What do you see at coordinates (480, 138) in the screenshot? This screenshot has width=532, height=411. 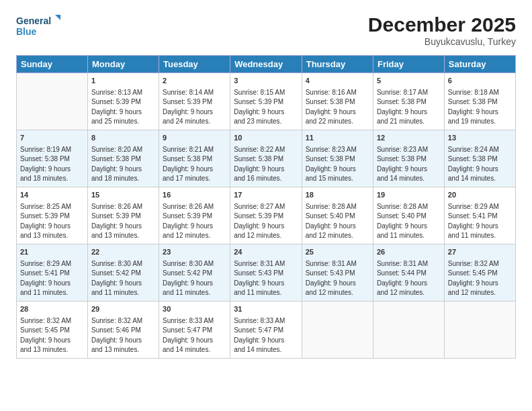 I see `day-number: 13` at bounding box center [480, 138].